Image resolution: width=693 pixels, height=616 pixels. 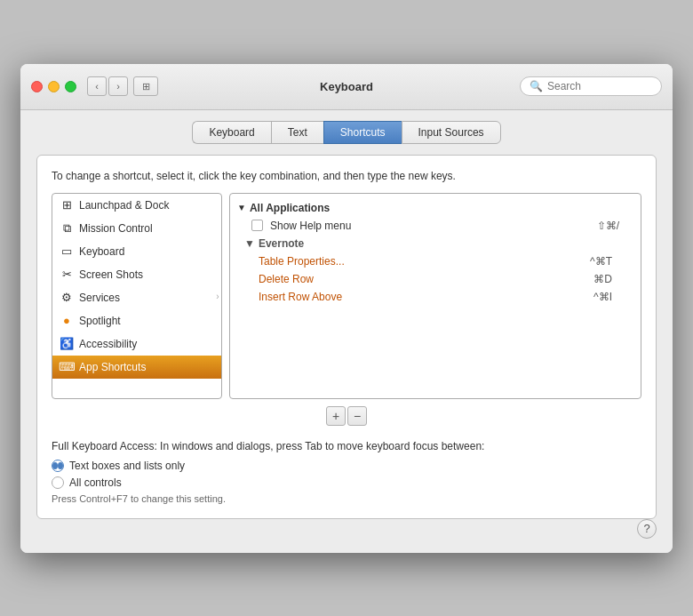 I want to click on radio-text-boxes-circle, so click(x=58, y=466).